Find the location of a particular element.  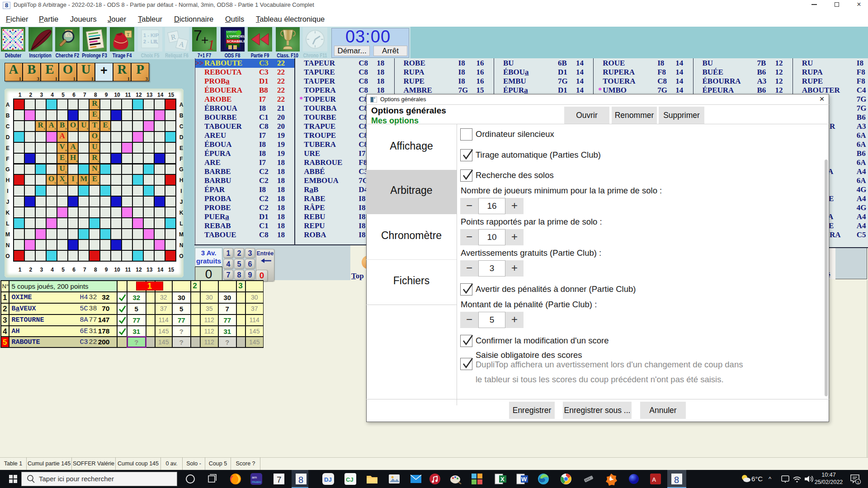

svg-text: 1 - KIP is located at coordinates (151, 35).